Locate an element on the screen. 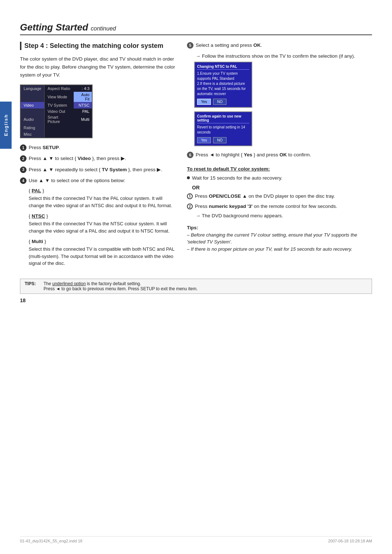 The height and width of the screenshot is (554, 392). menu-row: Audio Smart Picture Multi is located at coordinates (56, 119).